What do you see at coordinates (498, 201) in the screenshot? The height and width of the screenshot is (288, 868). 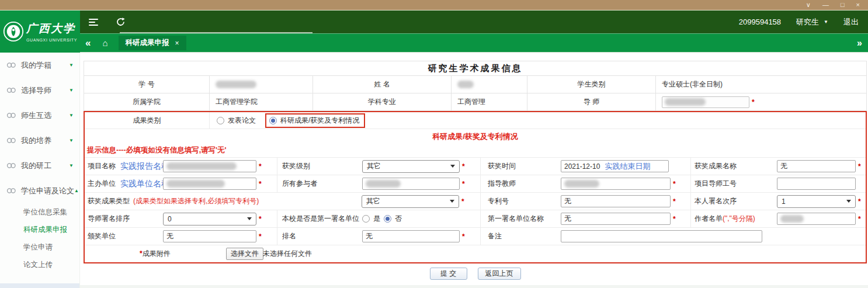 I see `patent-no-label: 专利号` at bounding box center [498, 201].